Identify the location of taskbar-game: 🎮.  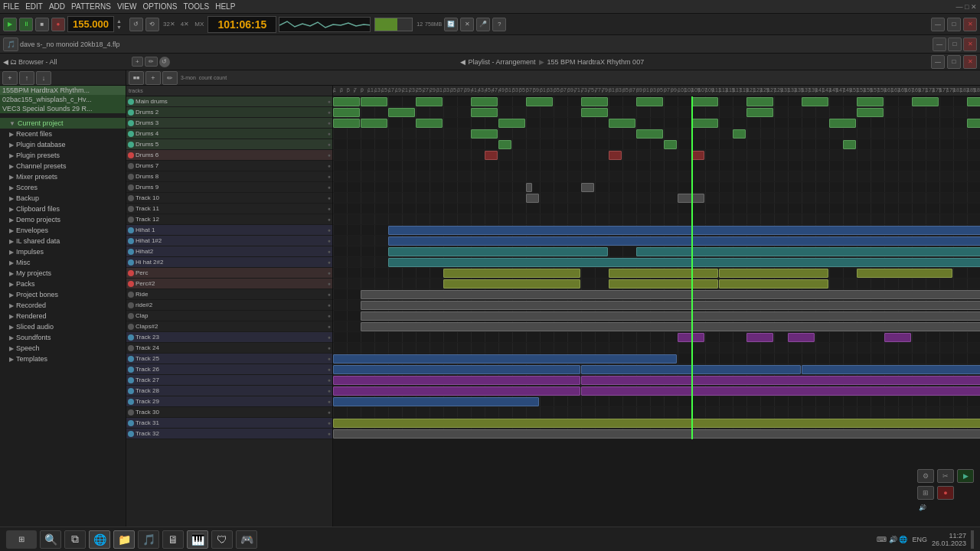
(247, 540).